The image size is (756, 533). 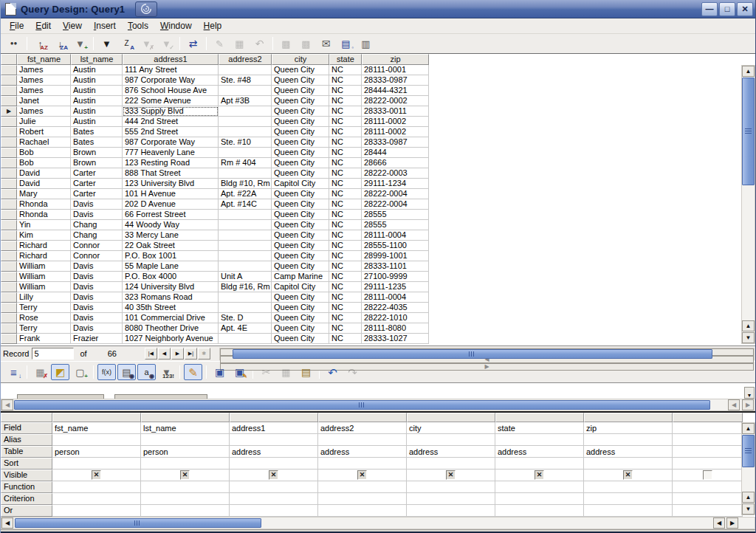 What do you see at coordinates (472, 354) in the screenshot?
I see `scroll-thumb` at bounding box center [472, 354].